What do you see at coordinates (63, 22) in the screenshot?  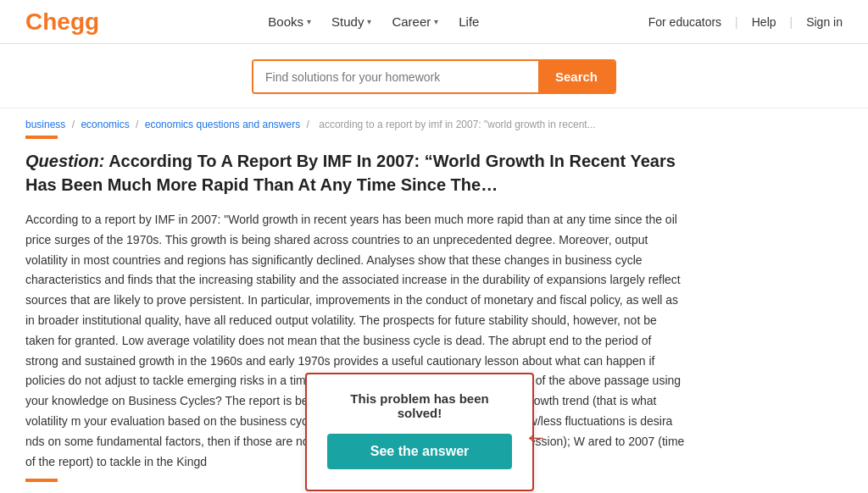 I see `chegg-logo: Chegg` at bounding box center [63, 22].